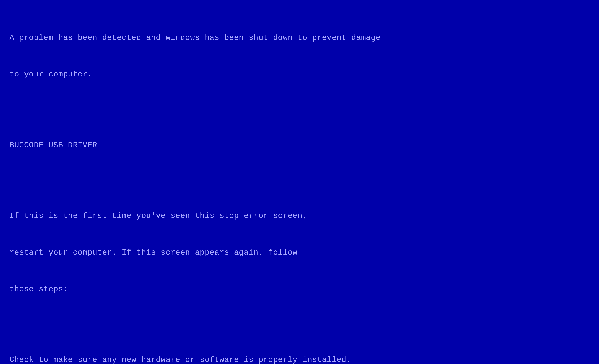  Describe the element at coordinates (300, 75) in the screenshot. I see `header-line2: to your computer.` at that location.